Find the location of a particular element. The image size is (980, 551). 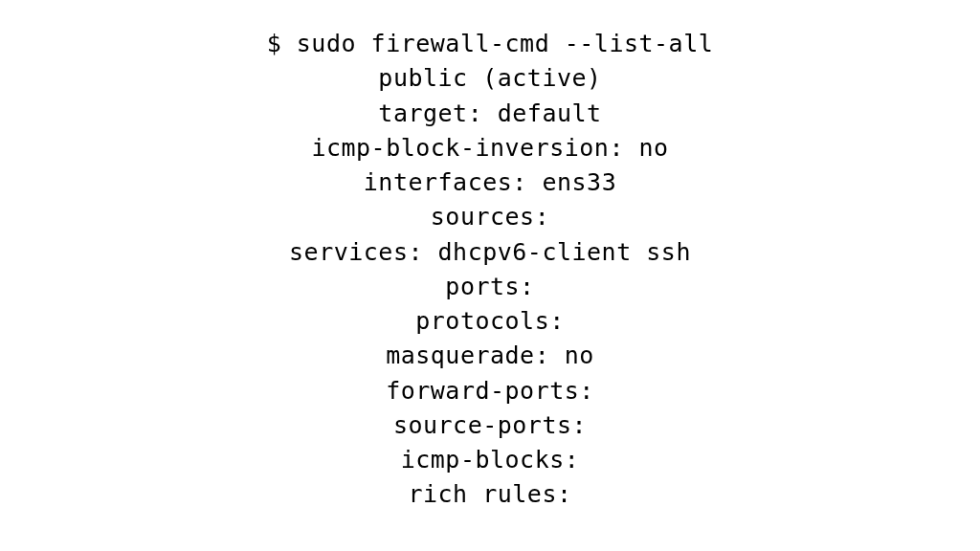

output-line: source-ports: is located at coordinates (490, 426).